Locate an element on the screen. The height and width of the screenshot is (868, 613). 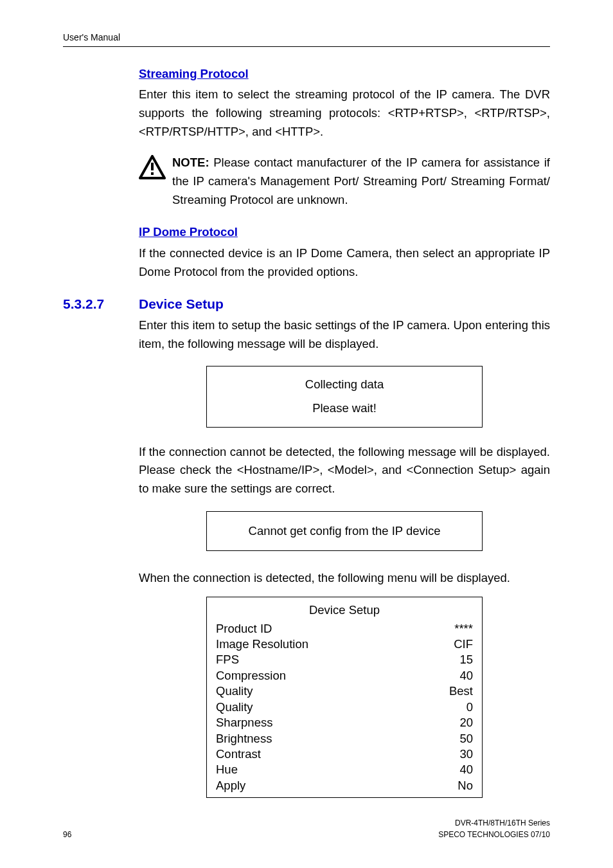
row-value: 30 is located at coordinates (466, 754).